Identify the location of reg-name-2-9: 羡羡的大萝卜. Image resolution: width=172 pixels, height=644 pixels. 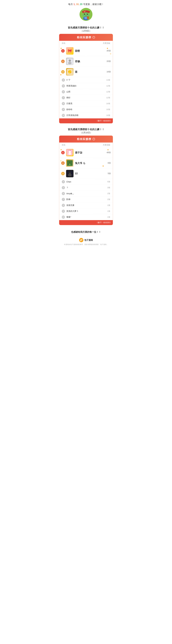
(87, 211).